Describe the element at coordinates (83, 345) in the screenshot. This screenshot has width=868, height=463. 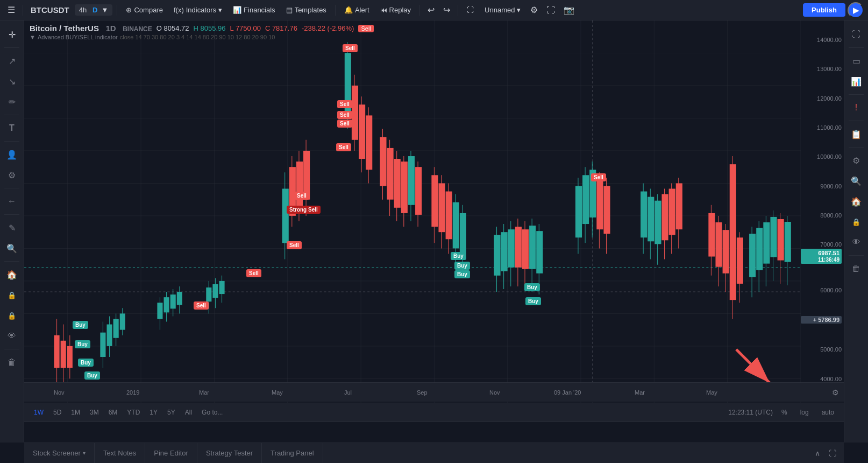
I see `signal-buy-2: Buy` at that location.